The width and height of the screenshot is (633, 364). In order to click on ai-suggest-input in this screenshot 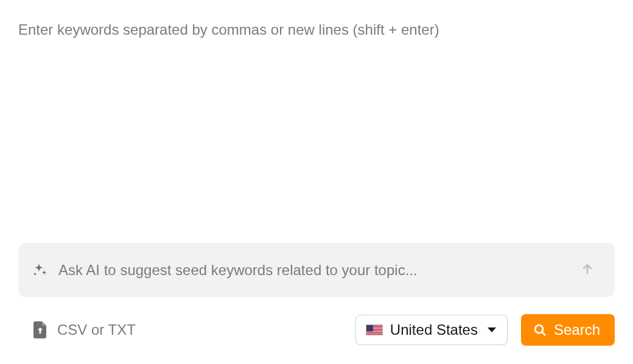, I will do `click(313, 270)`.